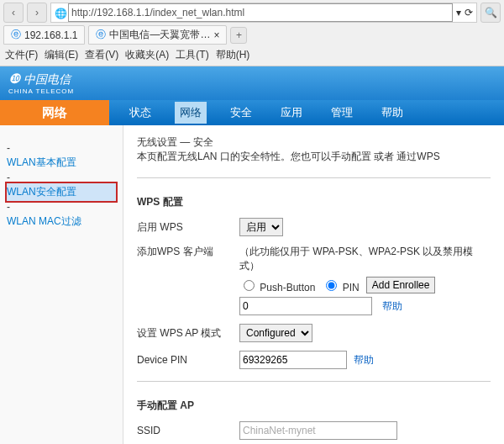 The height and width of the screenshot is (444, 504). I want to click on label-add-client: 添加WPS 客户端, so click(183, 252).